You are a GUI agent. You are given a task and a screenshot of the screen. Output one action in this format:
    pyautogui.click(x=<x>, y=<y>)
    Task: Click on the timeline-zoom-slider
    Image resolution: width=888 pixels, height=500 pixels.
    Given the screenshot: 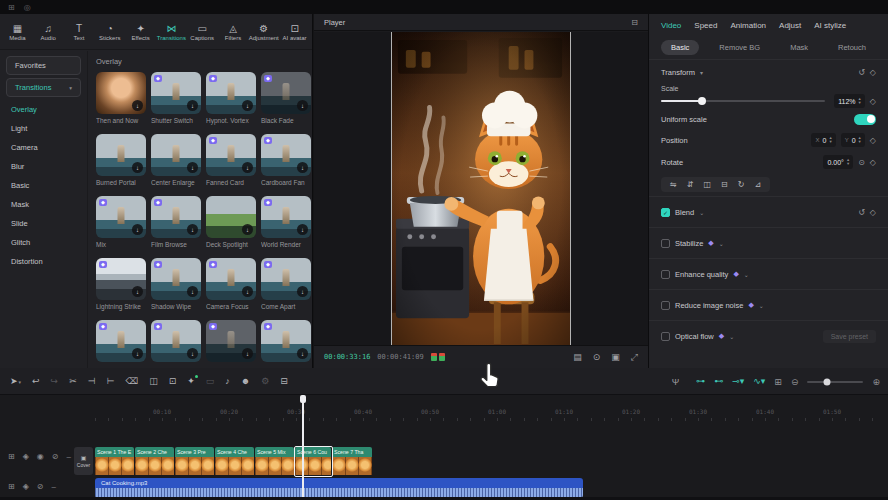 What is the action you would take?
    pyautogui.click(x=835, y=382)
    